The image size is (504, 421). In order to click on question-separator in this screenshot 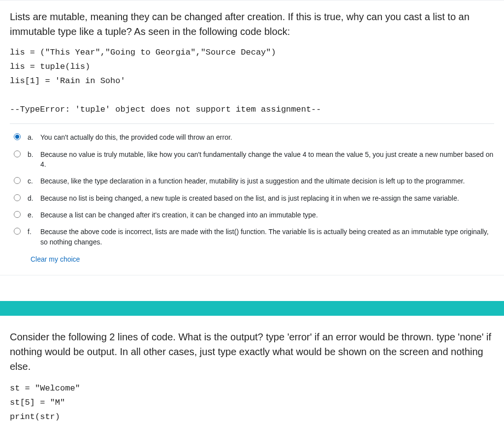, I will do `click(252, 275)`.